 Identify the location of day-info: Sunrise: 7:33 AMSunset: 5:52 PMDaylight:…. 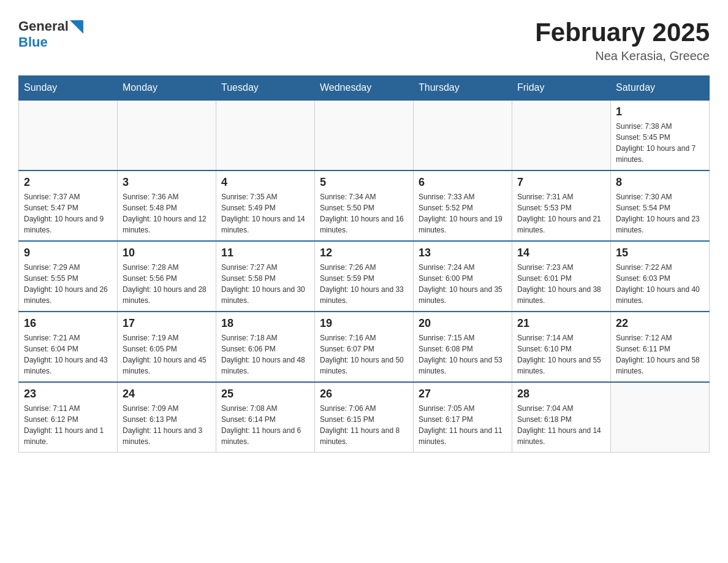
(463, 213).